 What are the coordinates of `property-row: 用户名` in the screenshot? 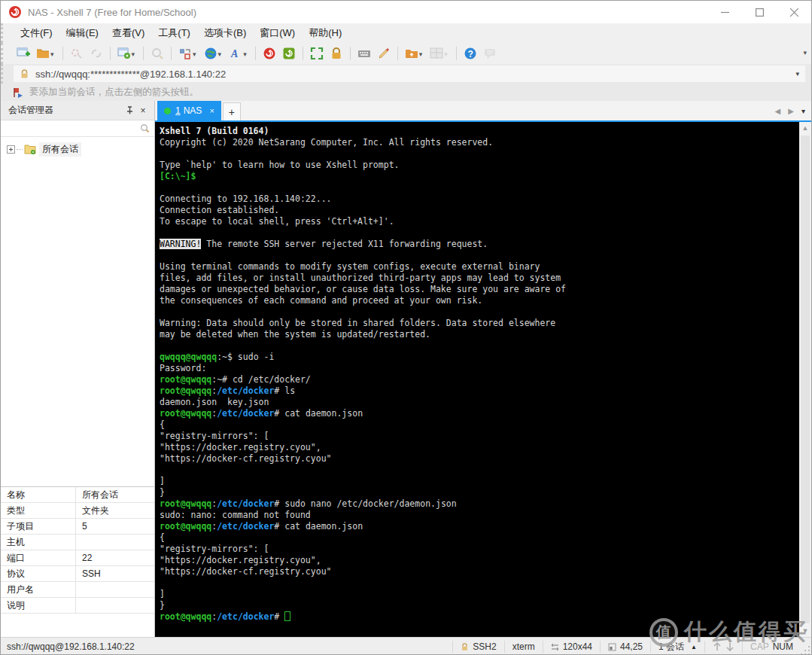 It's located at (78, 590).